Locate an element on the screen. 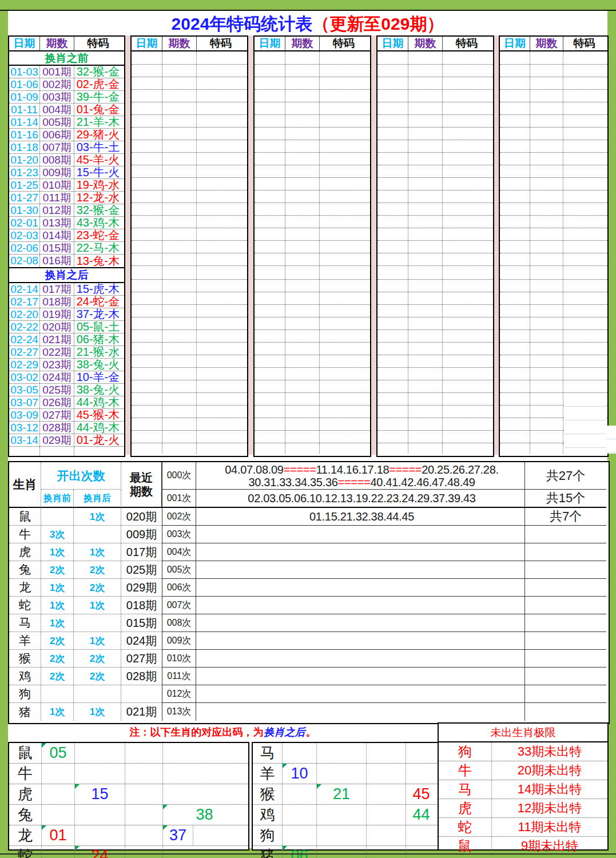 The image size is (616, 858). table-row: 03-12028期44-鸡-木 is located at coordinates (66, 428).